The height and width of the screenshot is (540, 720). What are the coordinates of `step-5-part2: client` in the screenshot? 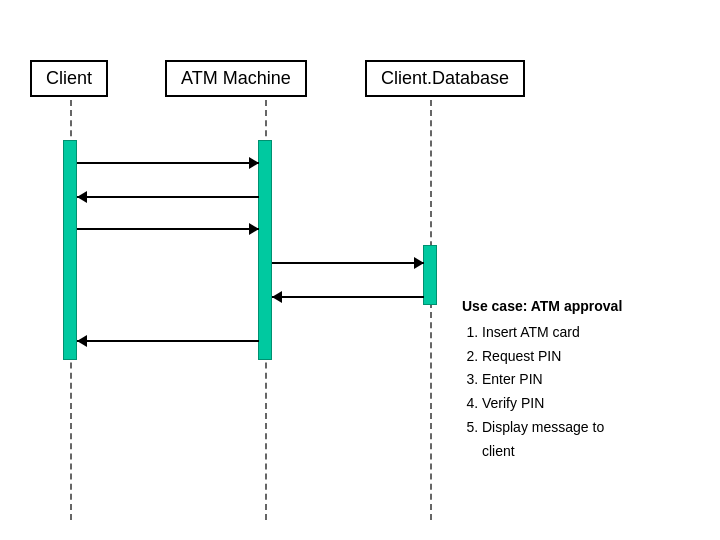 It's located at (498, 451).